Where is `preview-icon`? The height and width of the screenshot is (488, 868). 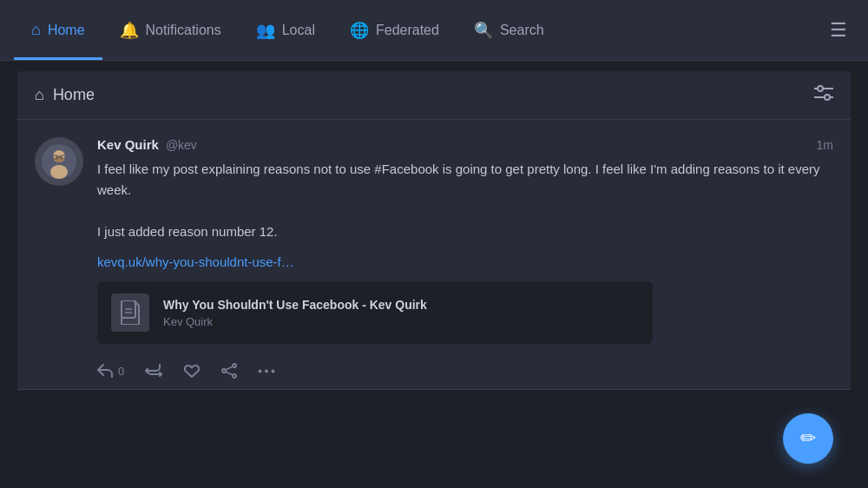 preview-icon is located at coordinates (130, 313).